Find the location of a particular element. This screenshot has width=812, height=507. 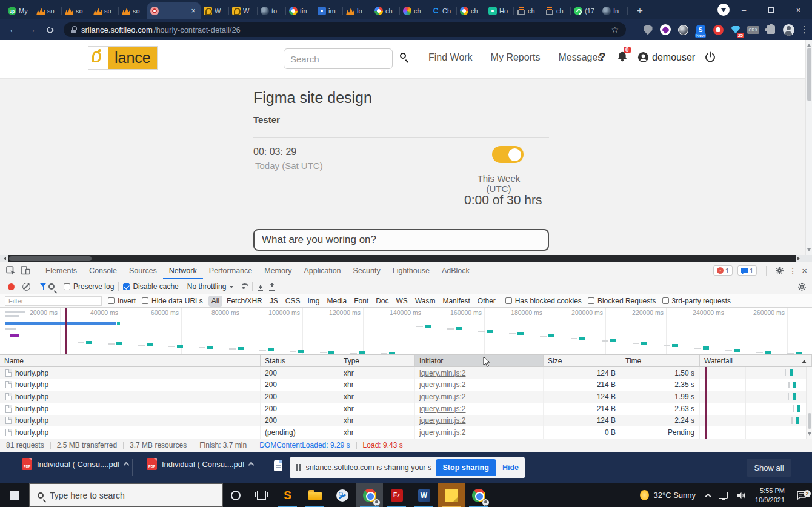

request-type-filter: Fetch/XHR is located at coordinates (245, 301).